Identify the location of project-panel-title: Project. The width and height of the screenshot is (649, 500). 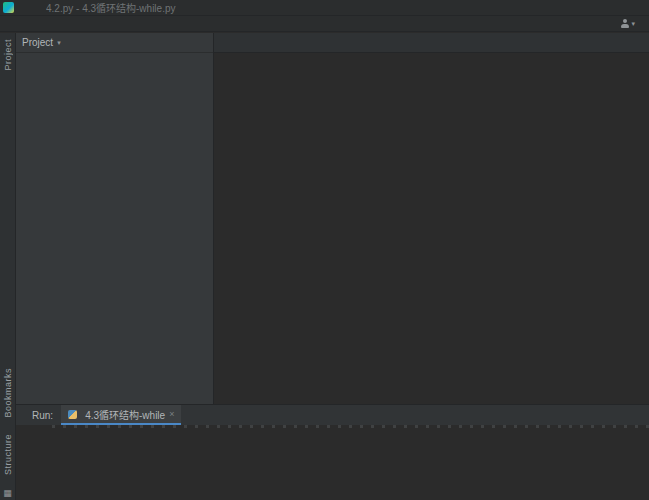
(38, 42).